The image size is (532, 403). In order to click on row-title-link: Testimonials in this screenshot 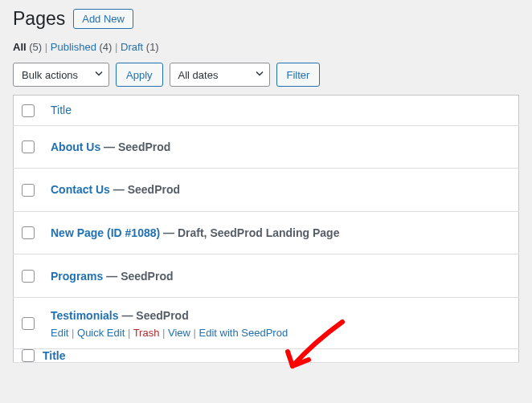, I will do `click(85, 315)`.